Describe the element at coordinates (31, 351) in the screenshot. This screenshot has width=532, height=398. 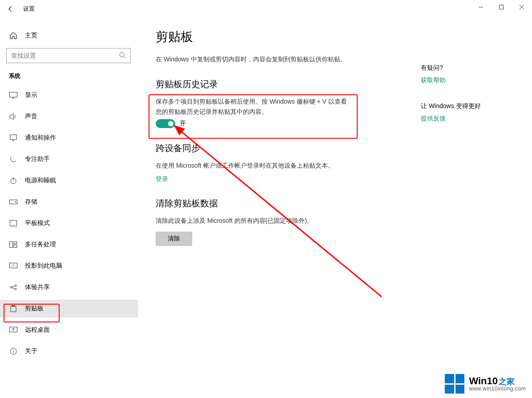
I see `sidebar-item-label: 关于` at that location.